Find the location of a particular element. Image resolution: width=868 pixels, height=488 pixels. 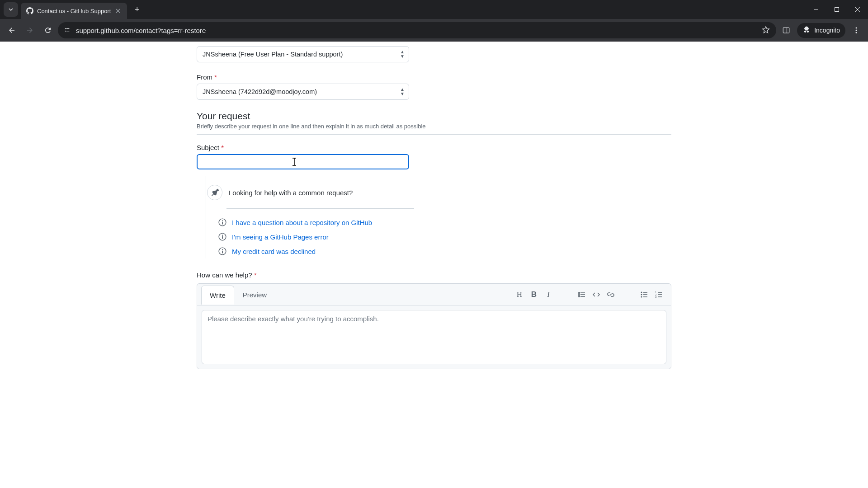

suggestion-item: I'm seeing a GitHub Pages error is located at coordinates (439, 237).